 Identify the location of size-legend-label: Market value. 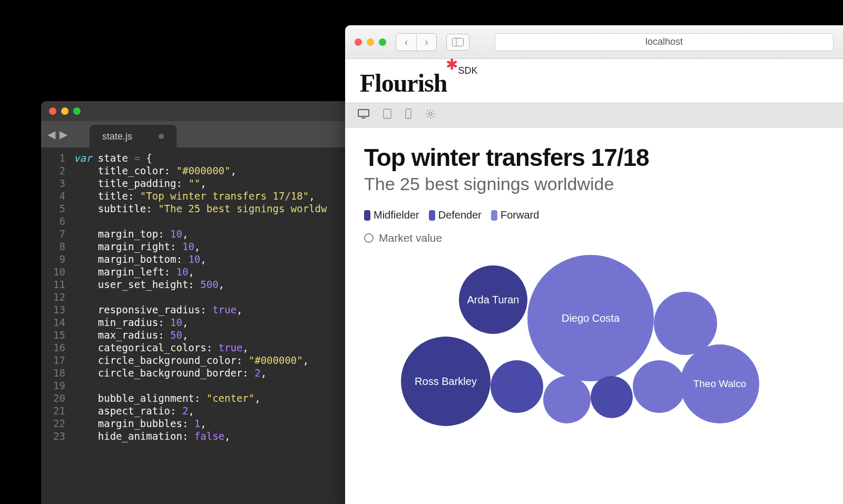
(410, 238).